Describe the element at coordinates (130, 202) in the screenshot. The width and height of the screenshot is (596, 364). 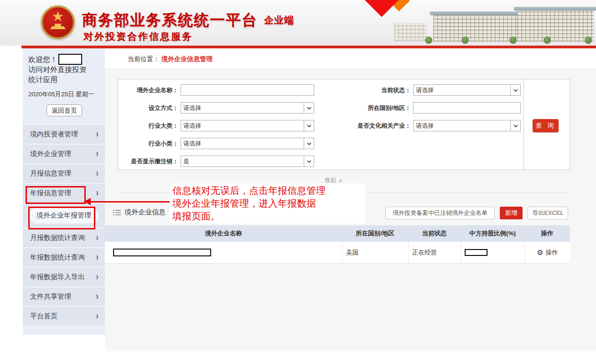
I see `red-arrow-line` at that location.